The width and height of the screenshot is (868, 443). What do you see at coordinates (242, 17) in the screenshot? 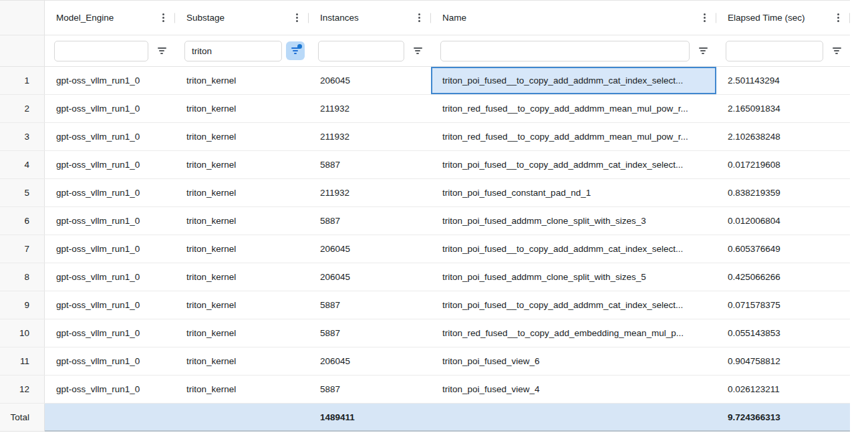
I see `column-header-substage: Substage` at bounding box center [242, 17].